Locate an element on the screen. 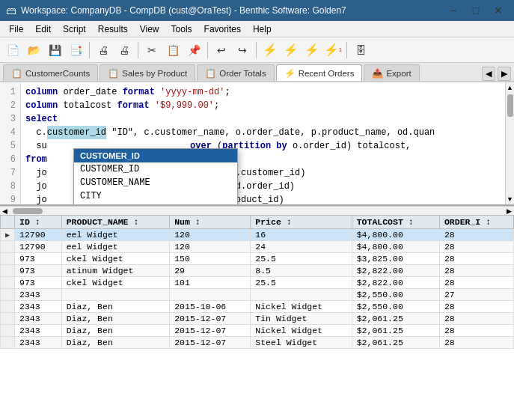 This screenshot has width=514, height=420. table-row: ▶ 12790 eel Widget 120 16 $4,800.00 28 is located at coordinates (257, 235).